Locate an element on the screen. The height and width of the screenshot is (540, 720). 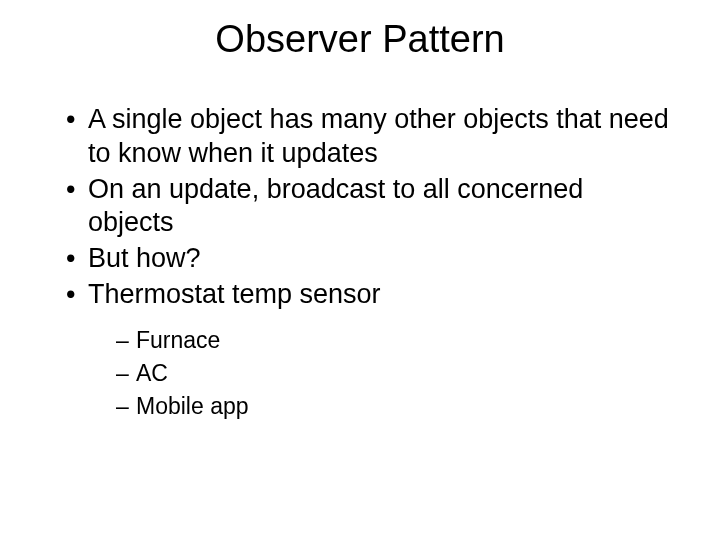
sub-bullet-item: AC is located at coordinates (394, 374).